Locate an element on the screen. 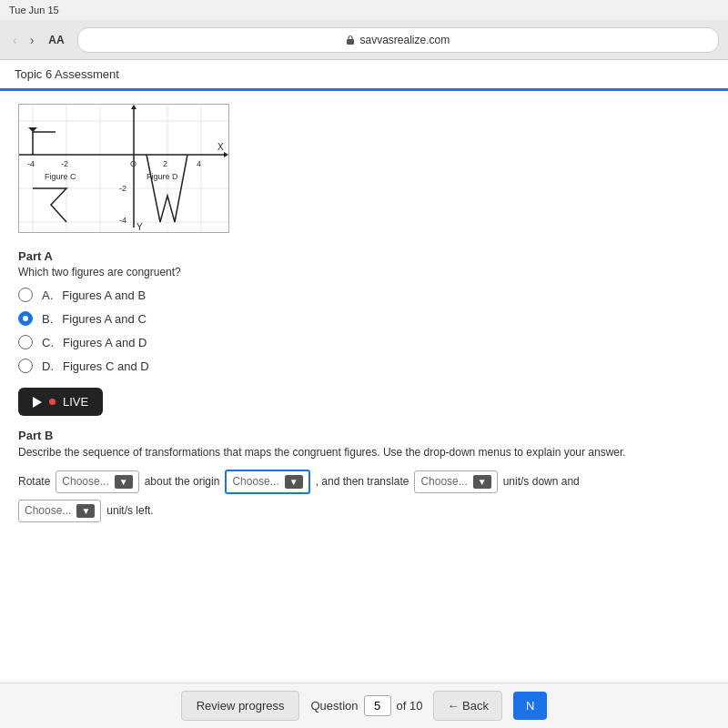 The image size is (728, 728). url-text: savvasrealize.com is located at coordinates (404, 40).